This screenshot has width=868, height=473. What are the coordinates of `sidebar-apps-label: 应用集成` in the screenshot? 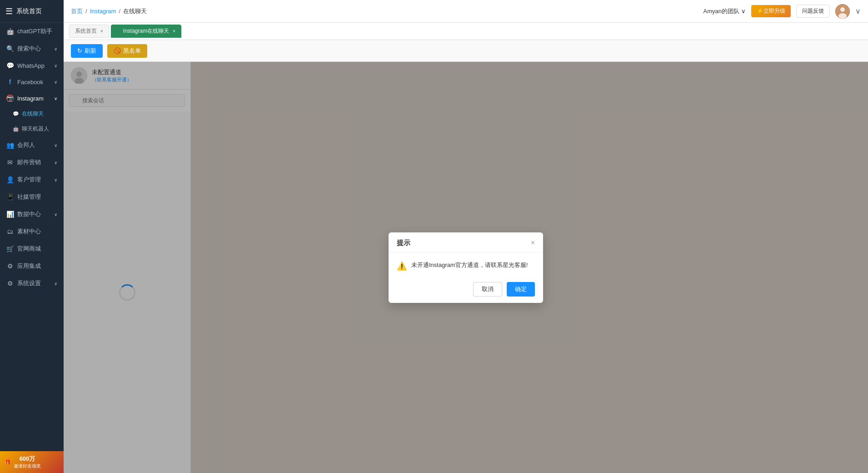 It's located at (29, 266).